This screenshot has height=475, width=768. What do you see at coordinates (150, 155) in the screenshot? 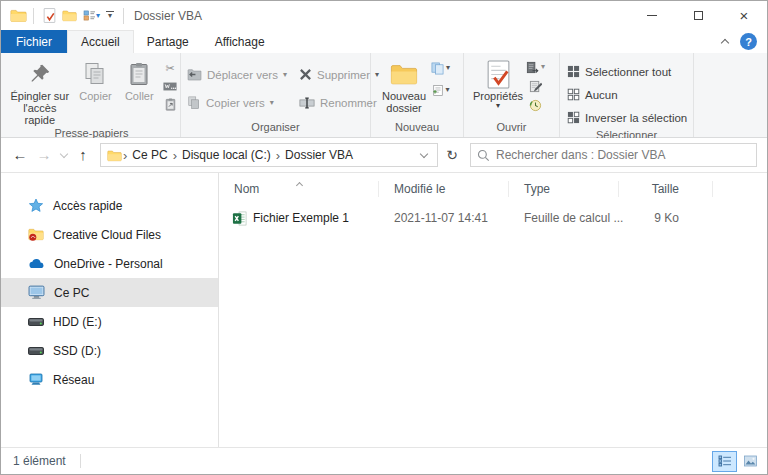
I see `breadcrumb-ce-pc: Ce PC` at bounding box center [150, 155].